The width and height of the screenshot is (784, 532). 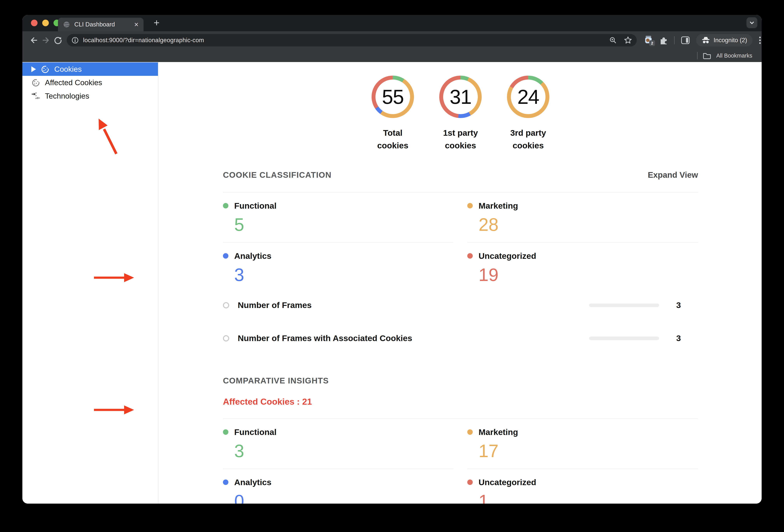 I want to click on technologies-icon, so click(x=36, y=96).